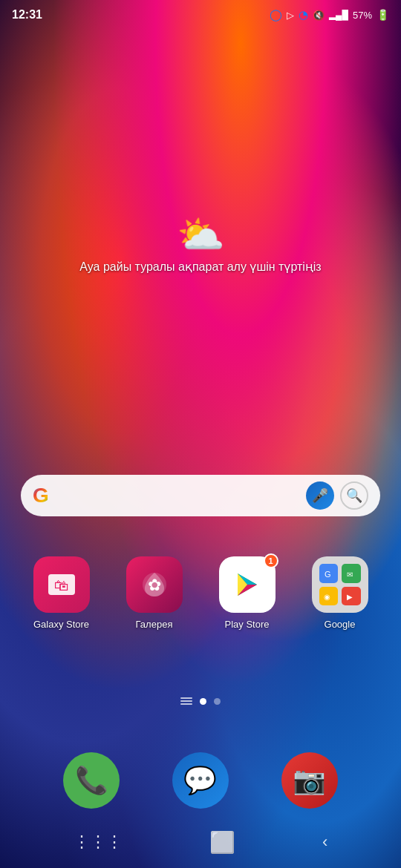 The height and width of the screenshot is (868, 401). What do you see at coordinates (61, 625) in the screenshot?
I see `galaxy-store-label: Galaxy Store` at bounding box center [61, 625].